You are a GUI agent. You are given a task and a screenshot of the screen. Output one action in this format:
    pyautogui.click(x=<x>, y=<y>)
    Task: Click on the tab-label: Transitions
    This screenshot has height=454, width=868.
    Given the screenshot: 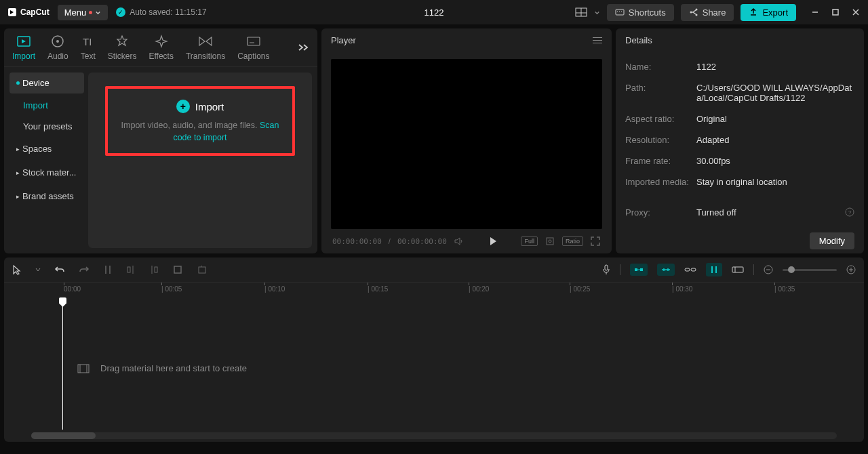 What is the action you would take?
    pyautogui.click(x=205, y=56)
    